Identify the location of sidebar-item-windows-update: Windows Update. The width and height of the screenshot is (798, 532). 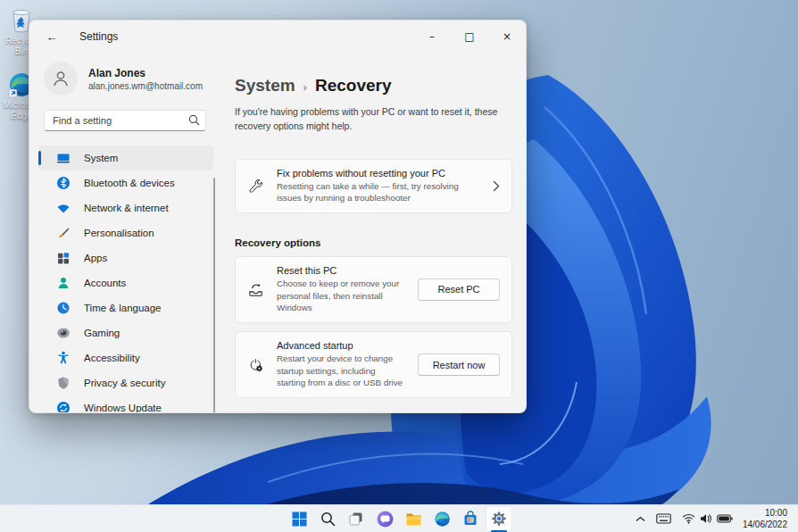
(126, 404).